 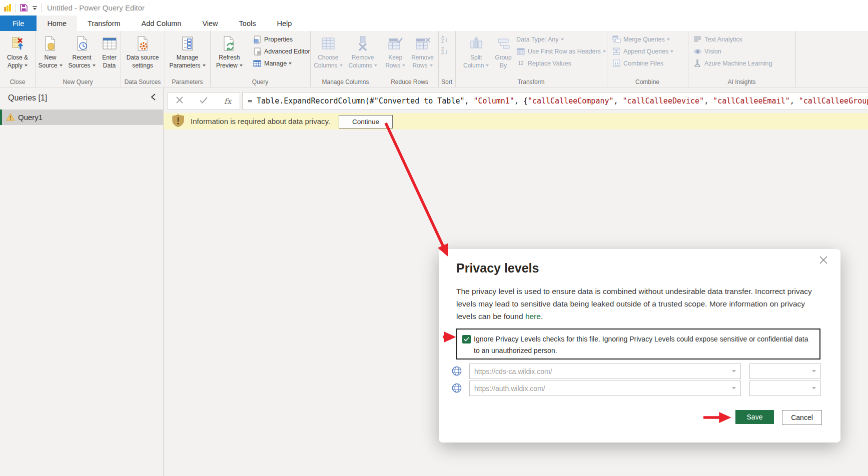 I want to click on privacy-notification-bar: Information is required about data priva…, so click(x=516, y=122).